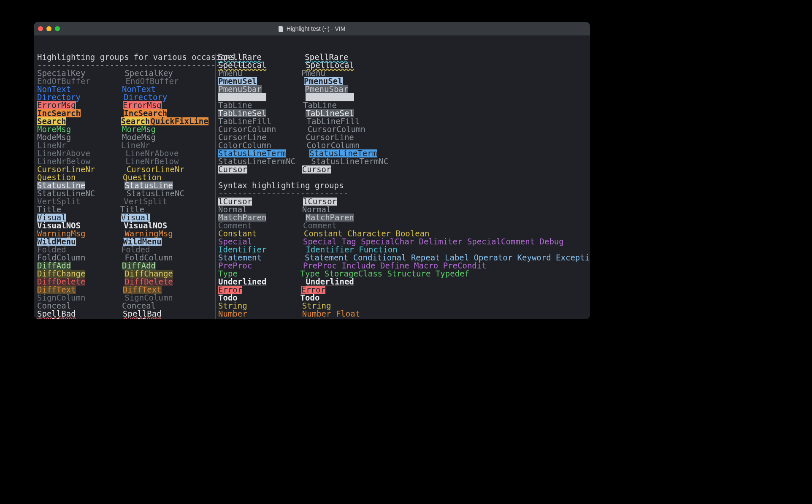  I want to click on document-icon, so click(281, 29).